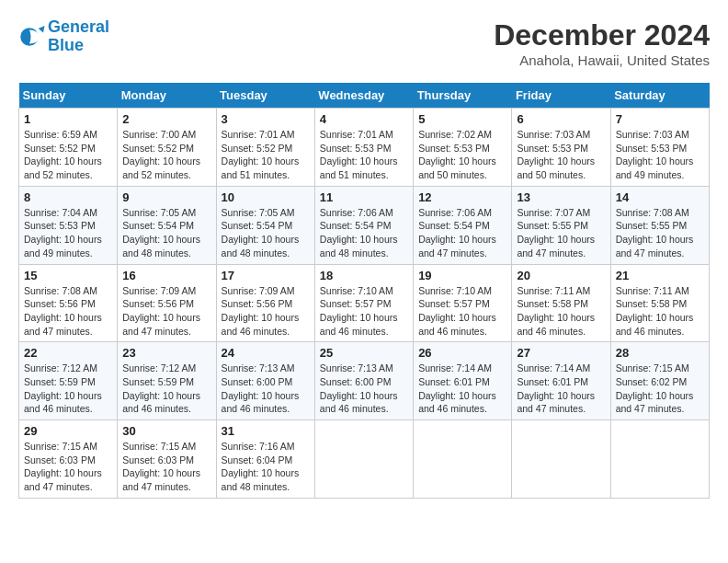  What do you see at coordinates (561, 381) in the screenshot?
I see `calendar-cell: 27 Sunrise: 7:14 AM Sunset: 6:01 PM Dayl…` at bounding box center [561, 381].